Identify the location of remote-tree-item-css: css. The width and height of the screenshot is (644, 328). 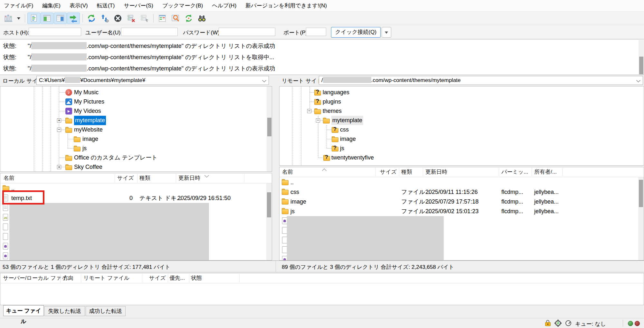
(462, 130).